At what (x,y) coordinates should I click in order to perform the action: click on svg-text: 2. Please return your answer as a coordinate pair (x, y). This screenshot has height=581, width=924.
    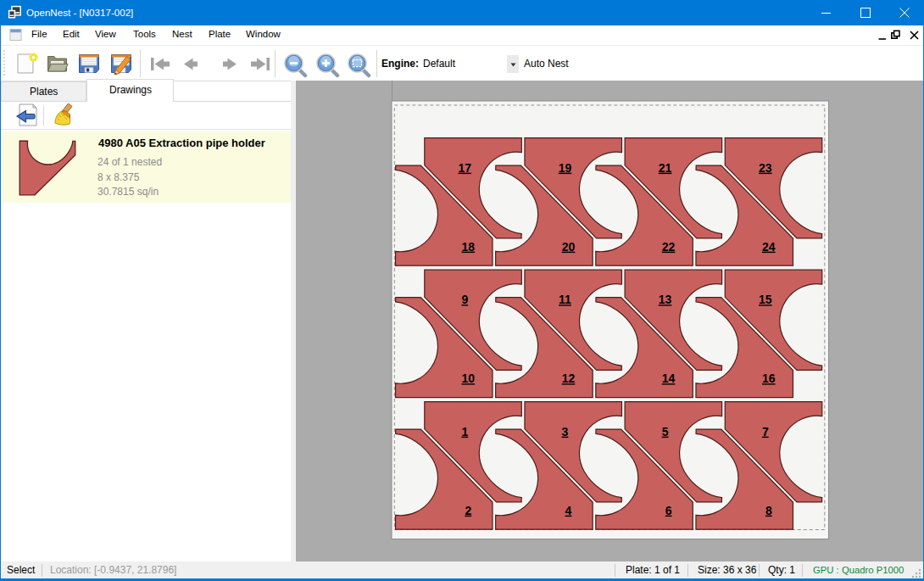
    Looking at the image, I should click on (468, 511).